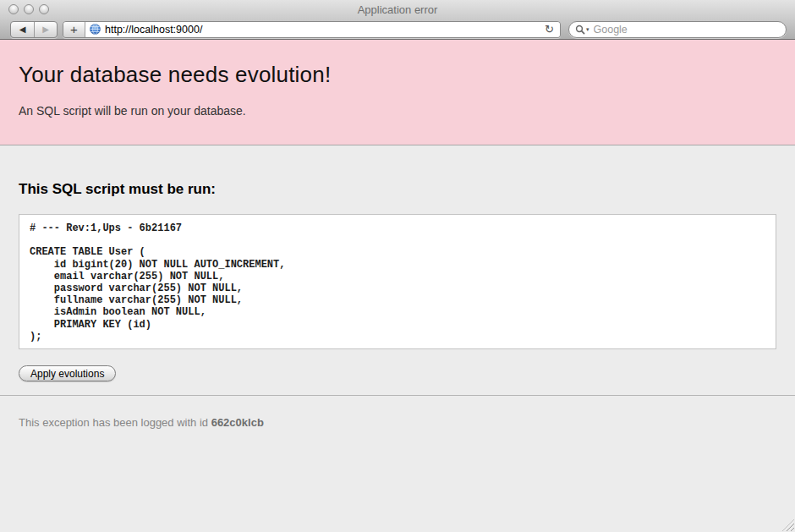 This screenshot has height=532, width=795. I want to click on script-heading: This SQL script must be run:, so click(398, 189).